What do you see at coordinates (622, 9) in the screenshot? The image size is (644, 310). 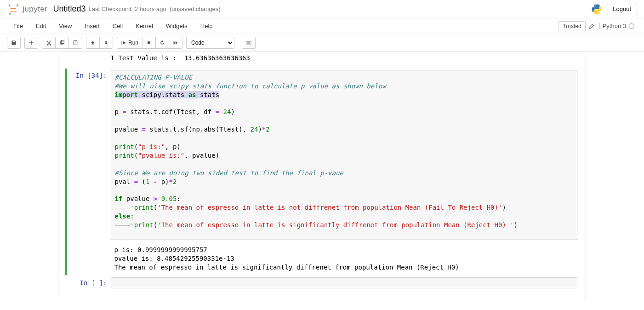 I see `logout-button: Logout` at bounding box center [622, 9].